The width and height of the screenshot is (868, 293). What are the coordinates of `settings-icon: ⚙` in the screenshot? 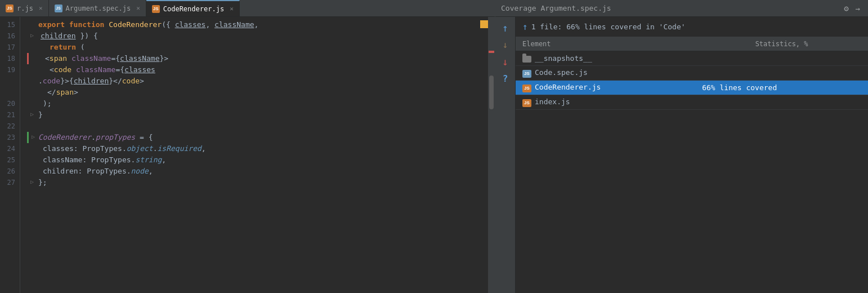 It's located at (846, 8).